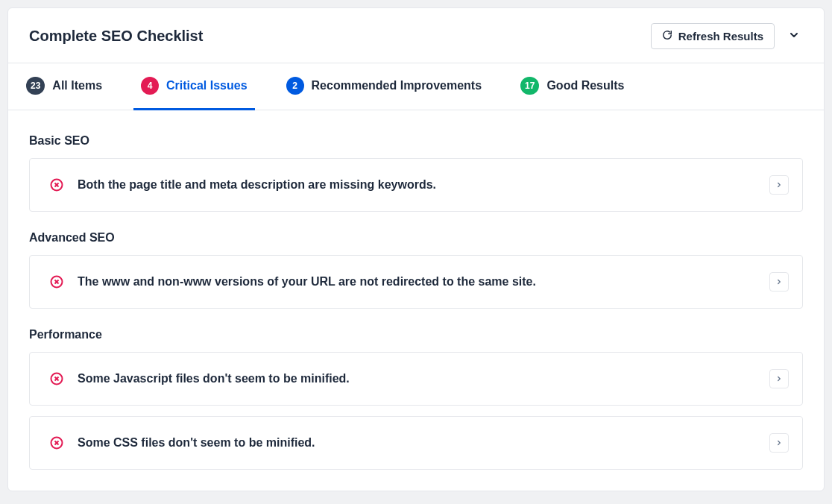 The width and height of the screenshot is (832, 504). I want to click on refresh-label: Refresh Results, so click(721, 36).